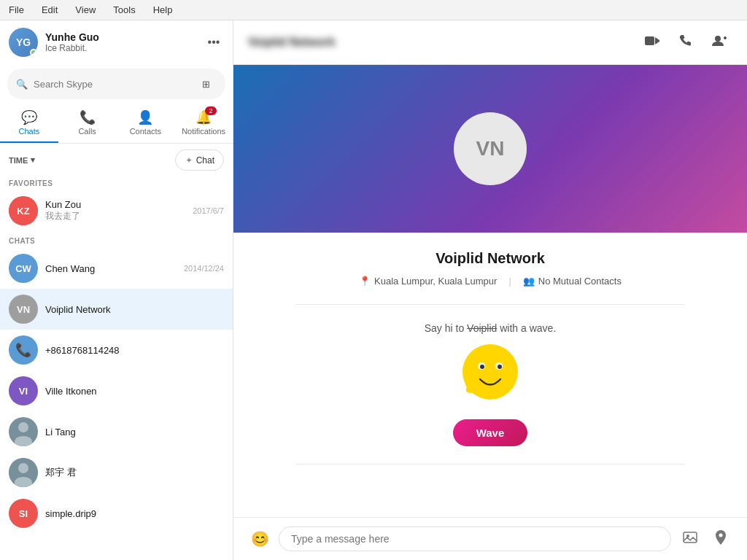  What do you see at coordinates (131, 350) in the screenshot?
I see `chat-info: +8618768114248` at bounding box center [131, 350].